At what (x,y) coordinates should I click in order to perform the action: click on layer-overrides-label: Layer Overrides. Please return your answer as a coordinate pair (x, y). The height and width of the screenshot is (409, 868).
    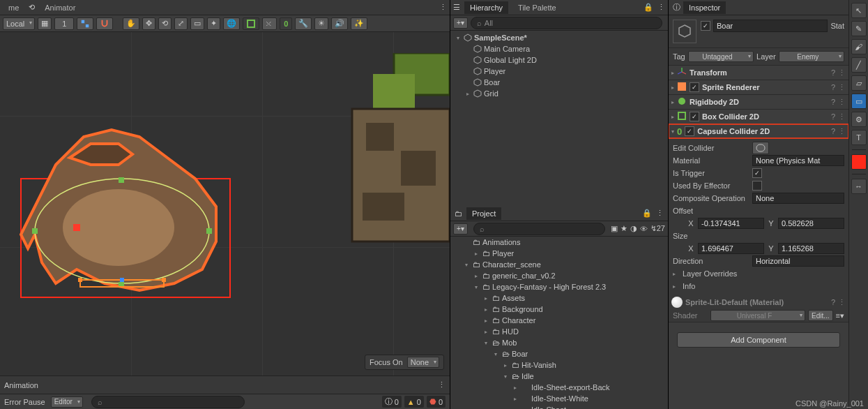
    Looking at the image, I should click on (721, 274).